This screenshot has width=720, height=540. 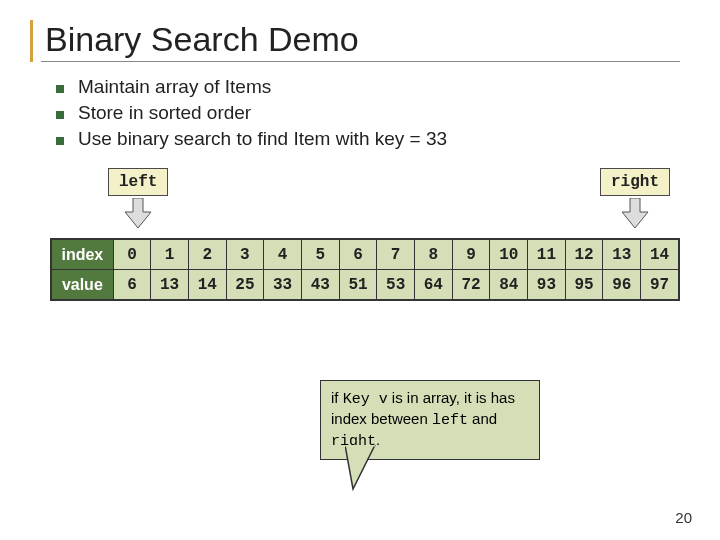 I want to click on value-cell: 25, so click(x=245, y=285).